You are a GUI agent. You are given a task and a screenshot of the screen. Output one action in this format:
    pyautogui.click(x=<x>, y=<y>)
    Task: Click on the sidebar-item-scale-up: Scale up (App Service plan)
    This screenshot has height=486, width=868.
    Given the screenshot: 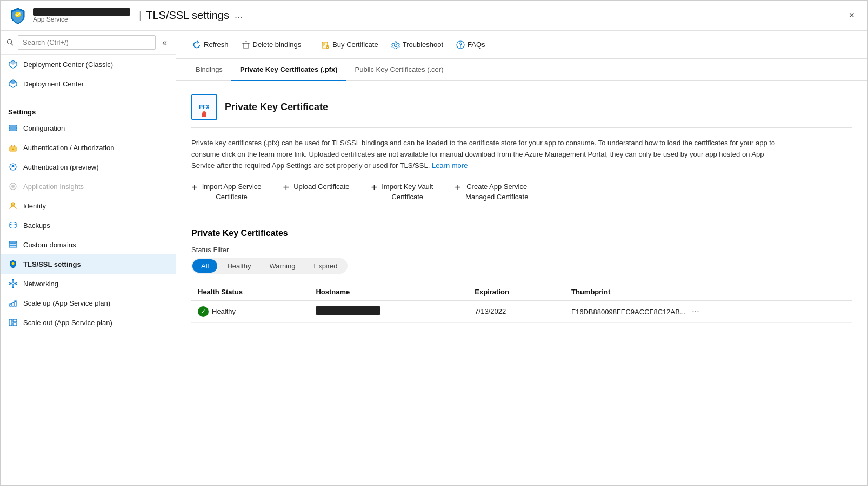 What is the action you would take?
    pyautogui.click(x=88, y=303)
    